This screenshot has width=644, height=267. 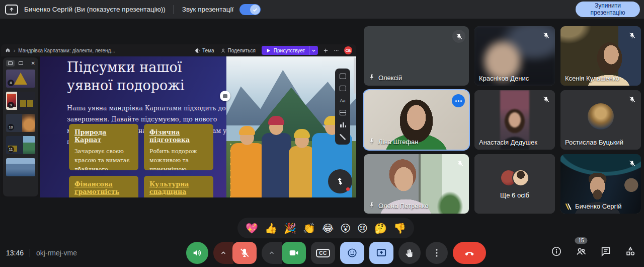 I want to click on reaction-heart: 💖, so click(x=252, y=228).